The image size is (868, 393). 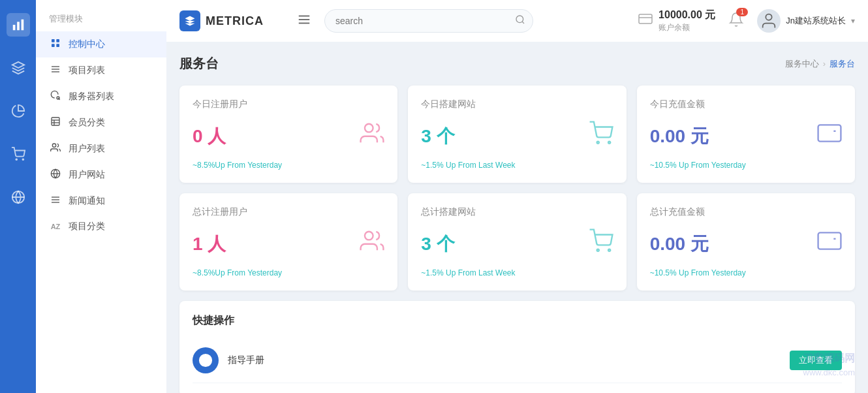 What do you see at coordinates (101, 97) in the screenshot?
I see `sidebar-item-servers: 服务器列表` at bounding box center [101, 97].